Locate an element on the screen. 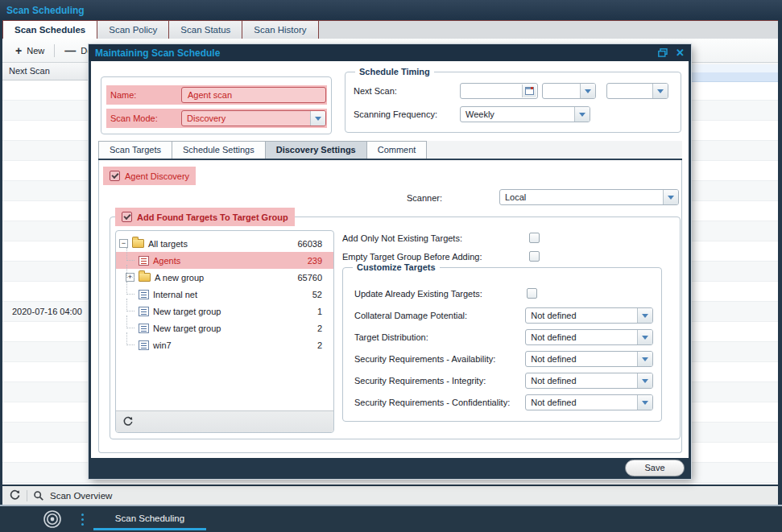  collapse-icon: − is located at coordinates (124, 243).